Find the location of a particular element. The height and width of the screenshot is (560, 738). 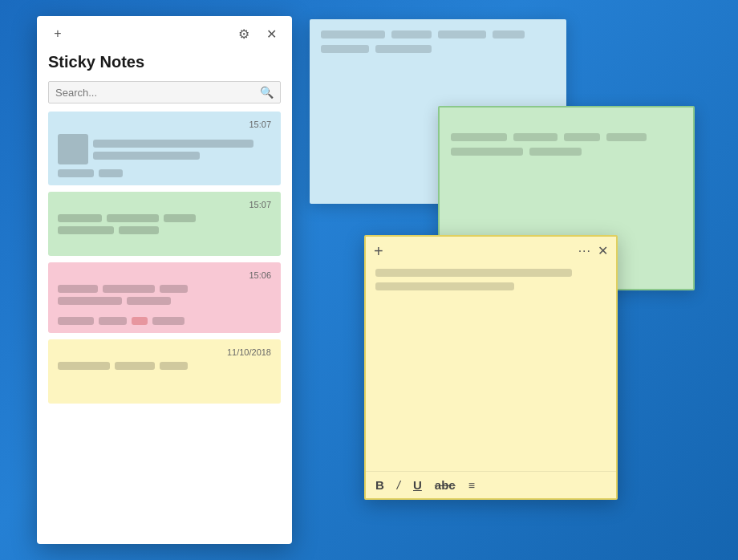

note-item-blue: 15:07 is located at coordinates (164, 148).